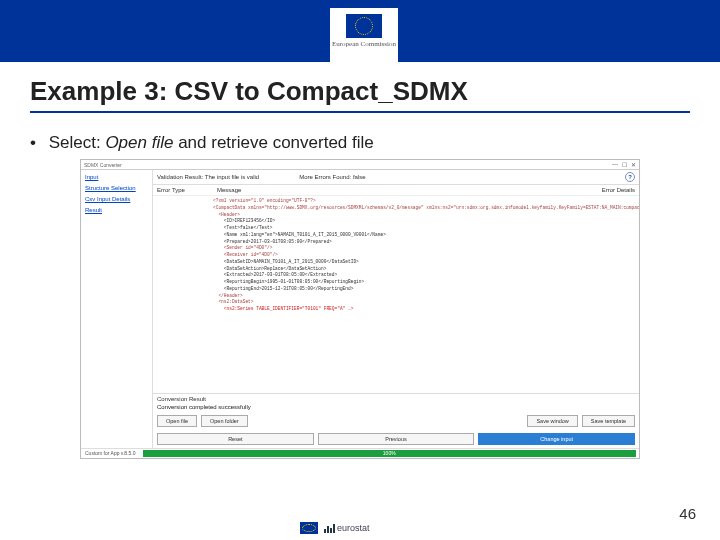 The width and height of the screenshot is (720, 540). I want to click on open-folder-button: Open folder, so click(224, 421).